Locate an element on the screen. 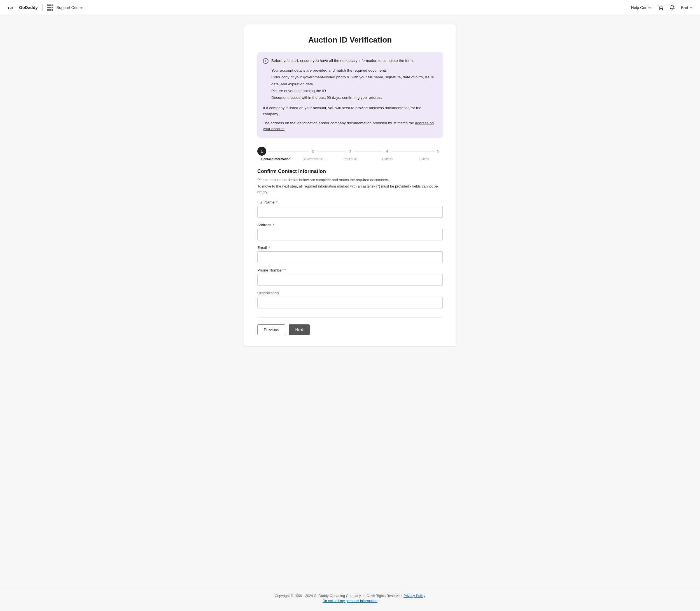  form-area: Confirm Contact Information Please ensur… is located at coordinates (350, 252).